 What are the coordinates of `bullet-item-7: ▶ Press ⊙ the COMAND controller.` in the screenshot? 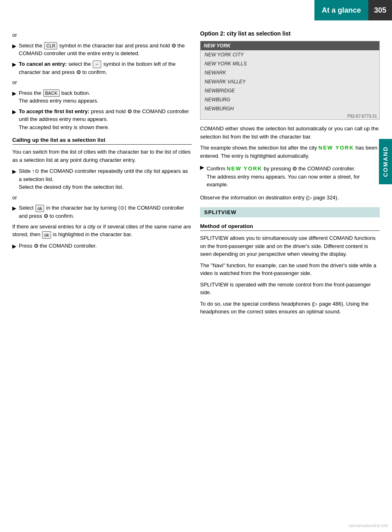 It's located at (102, 246).